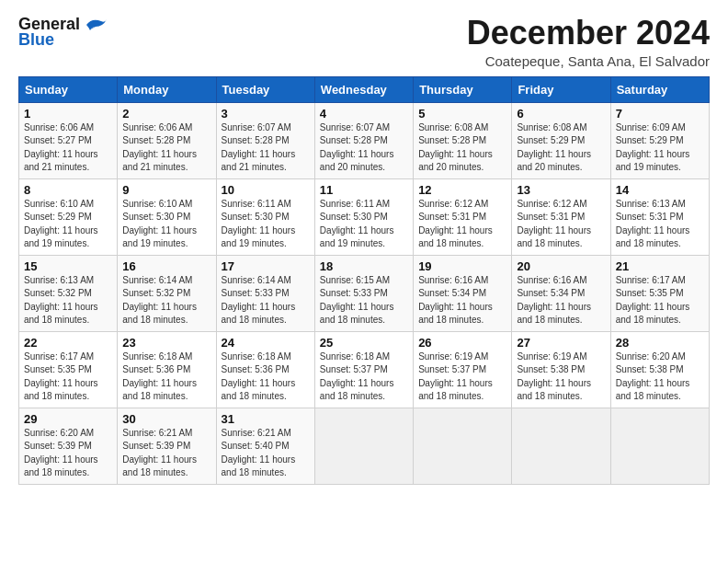 This screenshot has height=563, width=728. I want to click on header-sunday: Sunday, so click(68, 89).